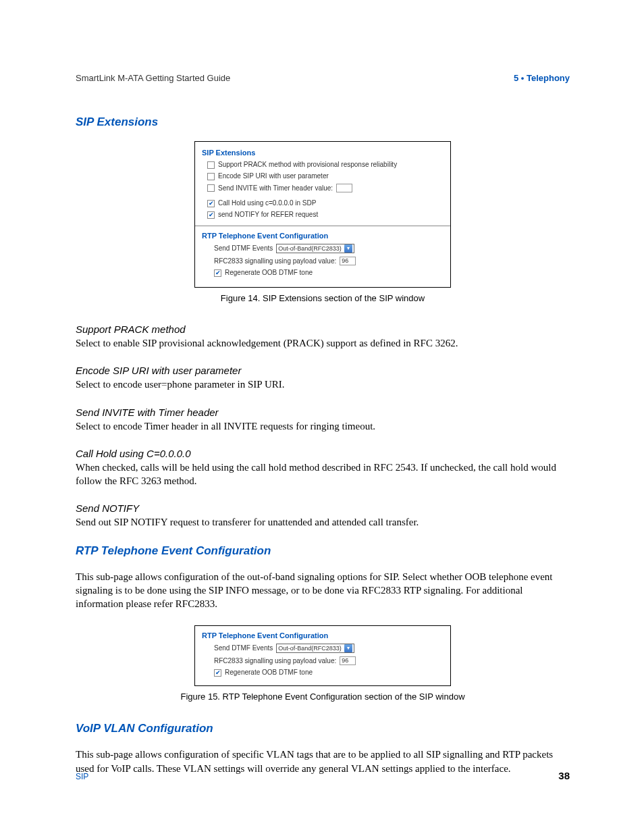 This screenshot has width=644, height=834. What do you see at coordinates (275, 261) in the screenshot?
I see `label-rfc2833-payload: RFC2833 signalling using payload value:` at bounding box center [275, 261].